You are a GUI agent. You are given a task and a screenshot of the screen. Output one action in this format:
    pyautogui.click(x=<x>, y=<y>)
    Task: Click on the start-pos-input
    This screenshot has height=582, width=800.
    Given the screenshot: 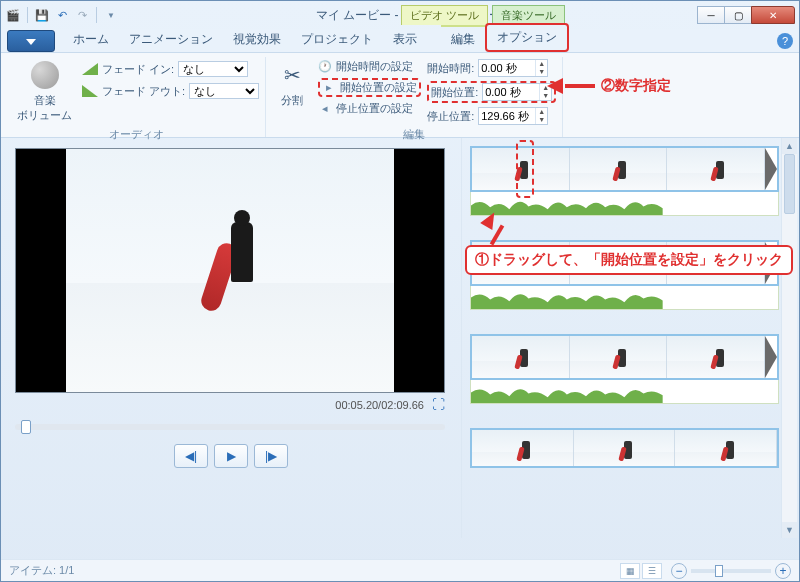 What is the action you would take?
    pyautogui.click(x=511, y=92)
    